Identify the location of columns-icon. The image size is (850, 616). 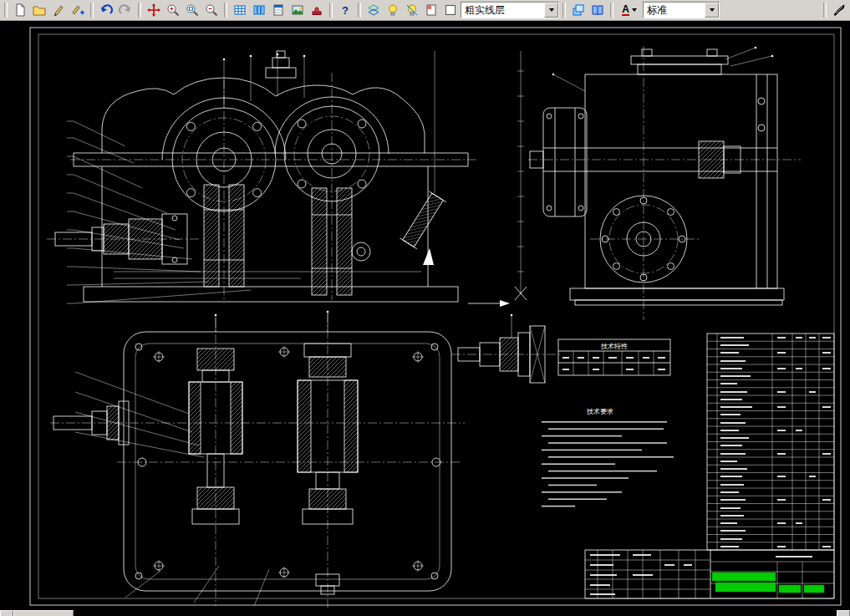
(259, 10).